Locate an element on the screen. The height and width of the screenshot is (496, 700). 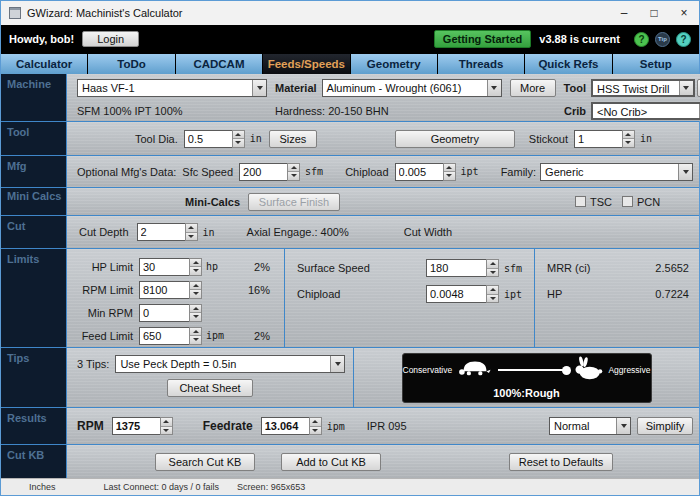
tab-setup: Setup is located at coordinates (656, 64).